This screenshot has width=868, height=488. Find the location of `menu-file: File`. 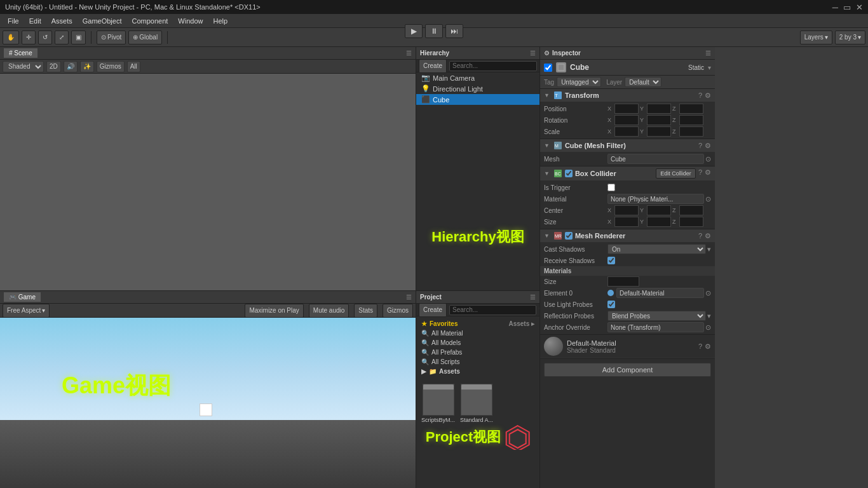

menu-file: File is located at coordinates (13, 21).